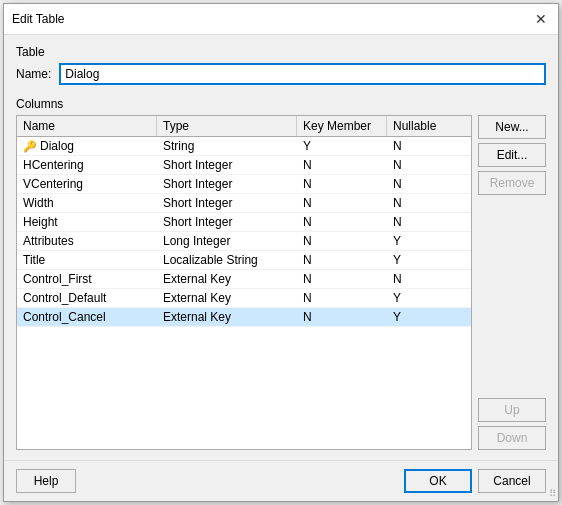  What do you see at coordinates (87, 184) in the screenshot?
I see `cell-name: VCentering` at bounding box center [87, 184].